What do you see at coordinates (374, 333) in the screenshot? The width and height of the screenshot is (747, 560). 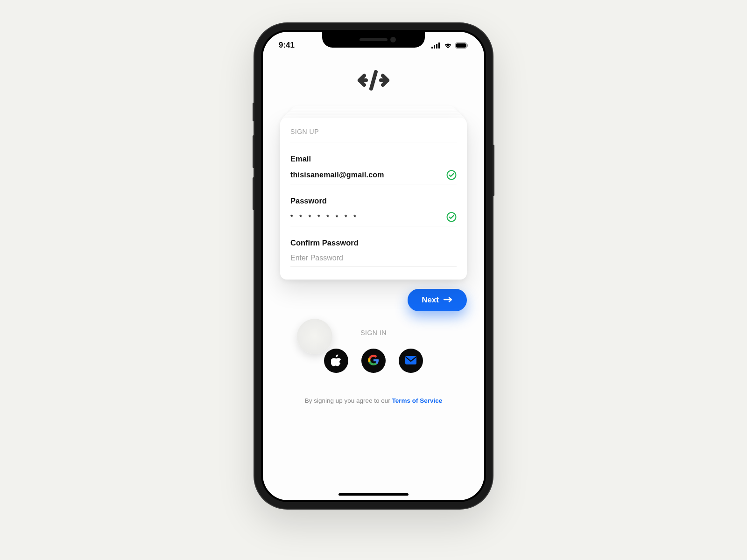 I see `signin-label: SIGN IN` at bounding box center [374, 333].